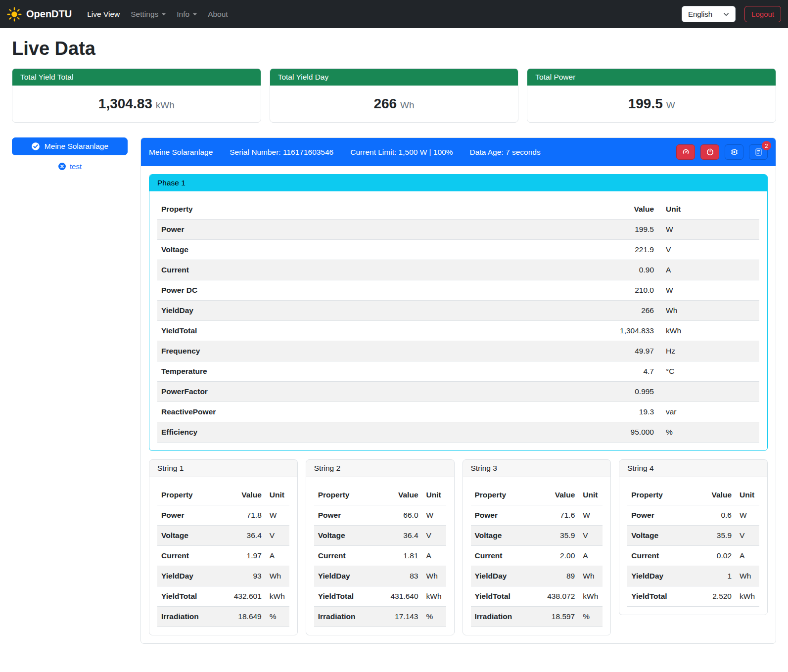 This screenshot has height=672, width=788. I want to click on table-row: Power DC210.0W, so click(458, 291).